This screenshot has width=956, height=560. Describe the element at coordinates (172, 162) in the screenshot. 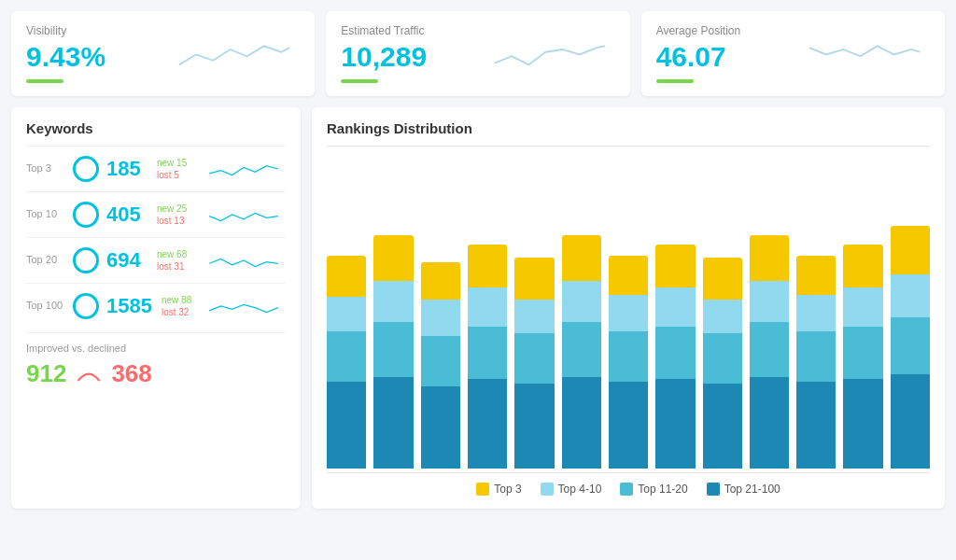

I see `kw-new: new 15` at that location.